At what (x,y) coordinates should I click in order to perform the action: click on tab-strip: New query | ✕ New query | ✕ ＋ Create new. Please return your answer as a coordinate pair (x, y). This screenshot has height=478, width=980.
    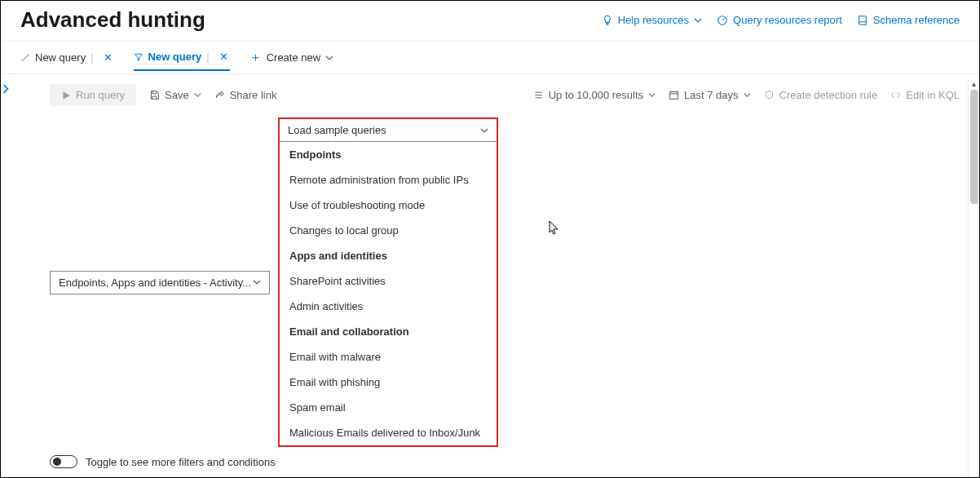
    Looking at the image, I should click on (490, 58).